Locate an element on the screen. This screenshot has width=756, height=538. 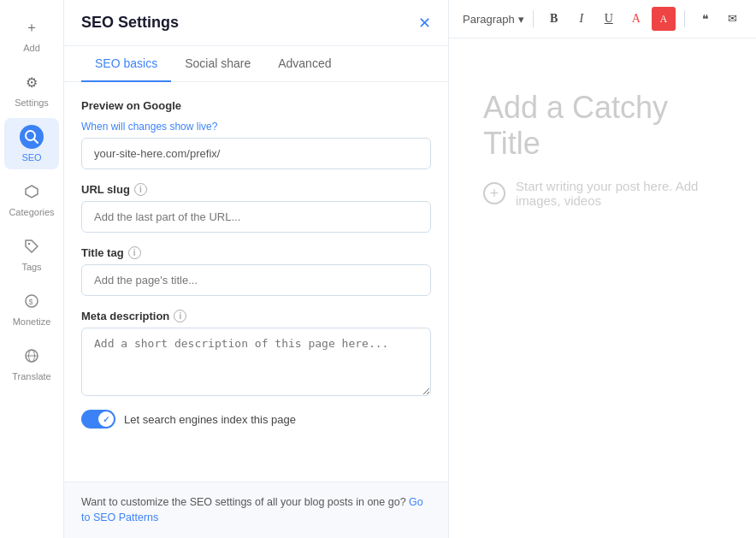
sidebar-item-add: ＋ Add is located at coordinates (32, 34).